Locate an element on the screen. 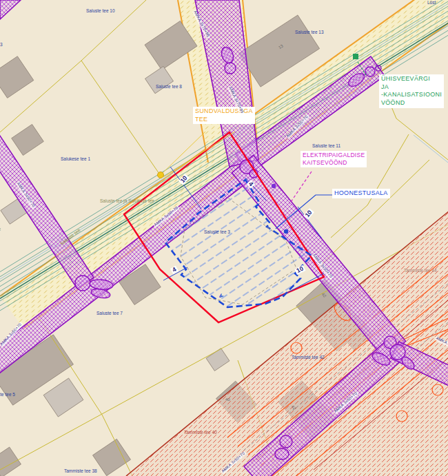 This screenshot has height=476, width=448. saluste-tee-13: Saluste tee 13 is located at coordinates (309, 33).